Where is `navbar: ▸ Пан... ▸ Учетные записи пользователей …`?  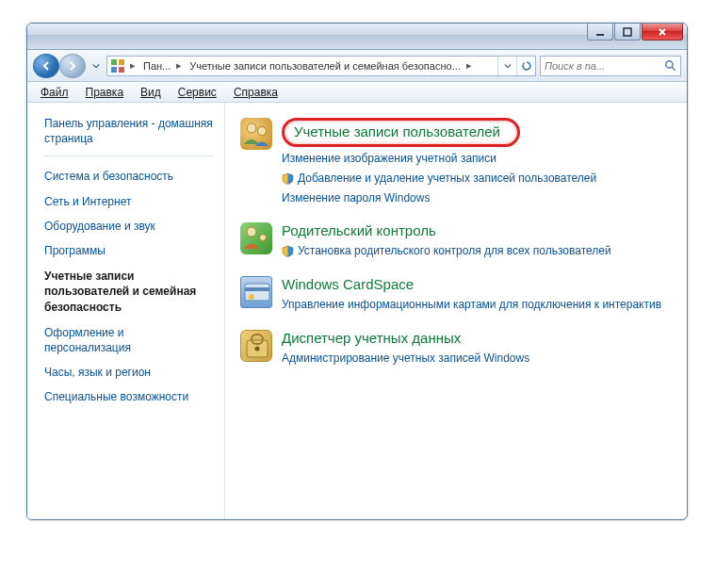 navbar: ▸ Пан... ▸ Учетные записи пользователей … is located at coordinates (357, 66).